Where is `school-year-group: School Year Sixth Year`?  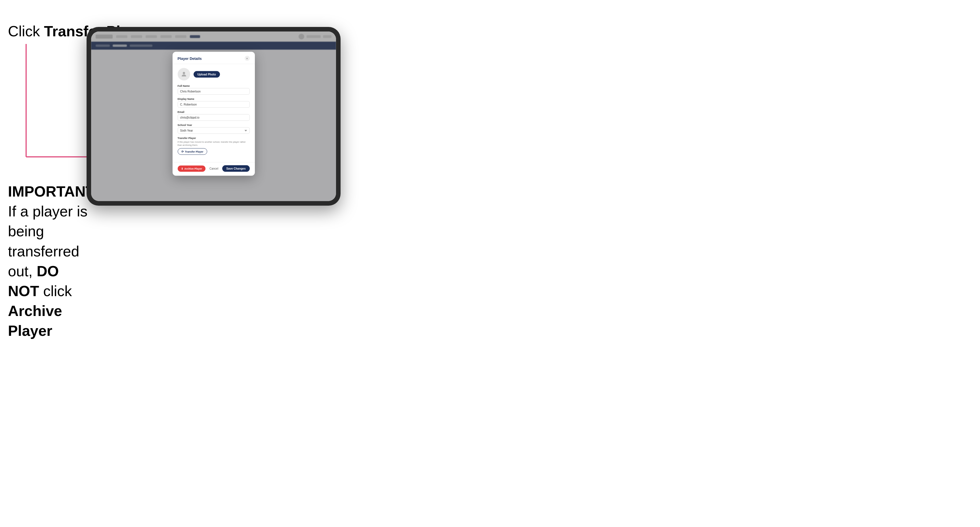
school-year-group: School Year Sixth Year is located at coordinates (214, 129).